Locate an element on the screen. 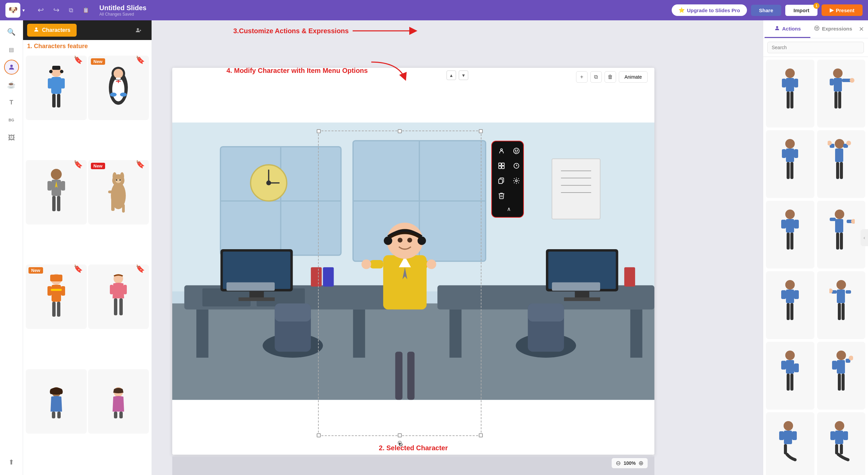  duplicate-item-button: ⧉ is located at coordinates (596, 77).